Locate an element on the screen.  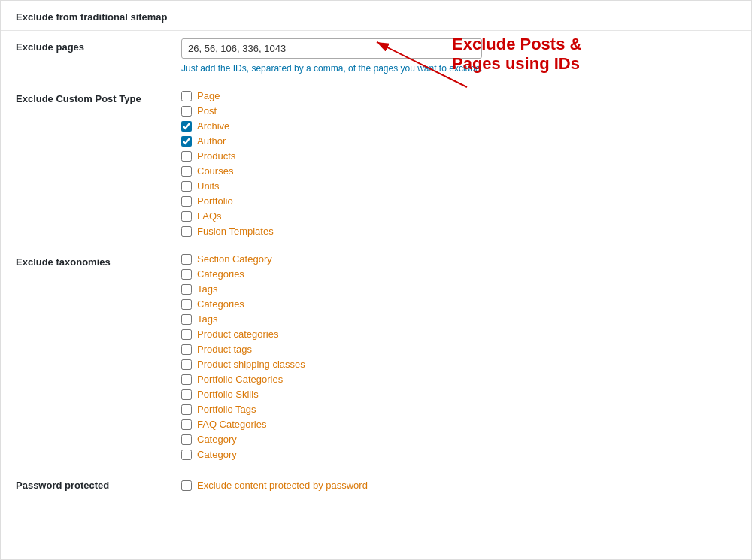
cpt-products-checkbox is located at coordinates (186, 156).